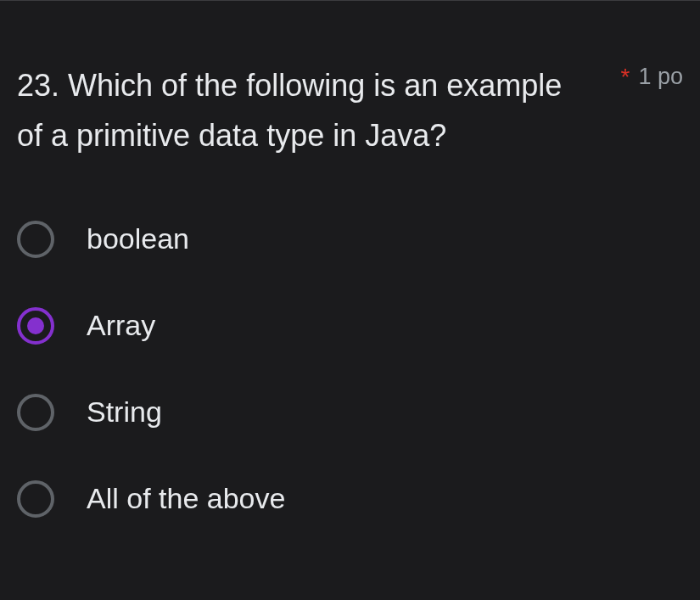  Describe the element at coordinates (297, 110) in the screenshot. I see `question-text: 23. Which of the following is an example…` at that location.